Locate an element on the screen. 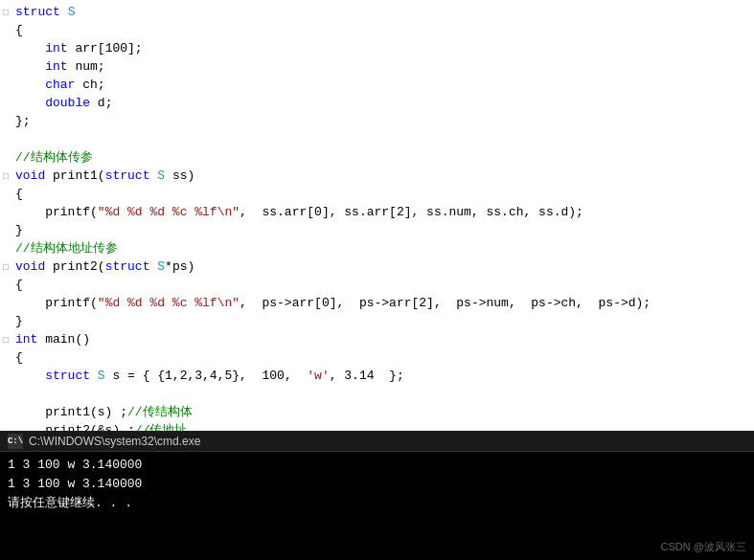  code-line-21: struct S s = { {1,2,3,4,5}, 100, 'w', 3.… is located at coordinates (377, 377).